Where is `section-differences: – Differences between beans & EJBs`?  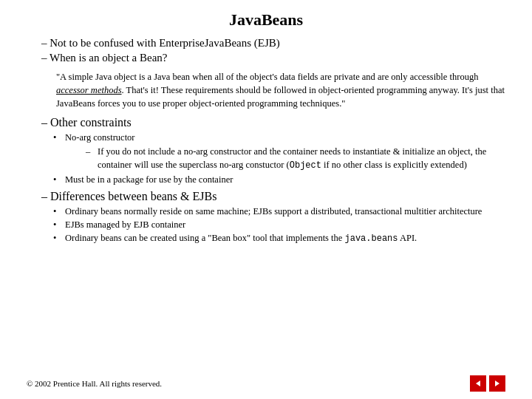
section-differences: – Differences between beans & EJBs is located at coordinates (273, 197).